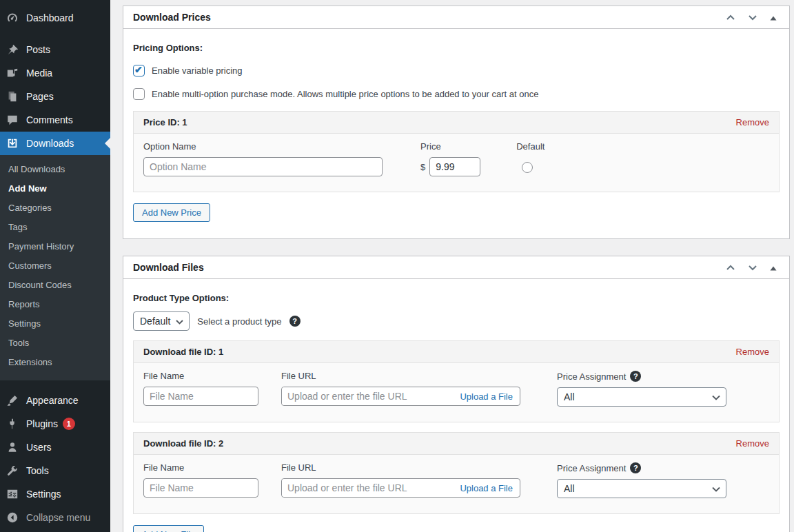 The width and height of the screenshot is (794, 532). Describe the element at coordinates (55, 96) in the screenshot. I see `sidebar-item-pages: Pages` at that location.